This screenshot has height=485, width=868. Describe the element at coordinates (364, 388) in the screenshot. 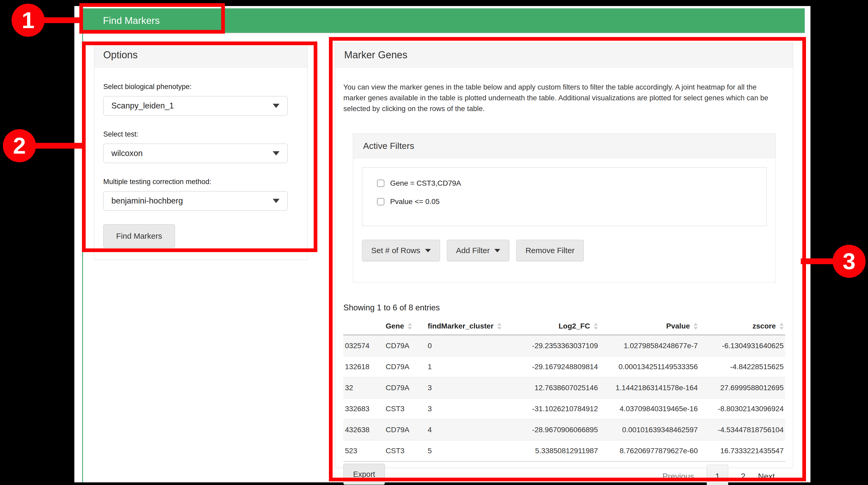

I see `table-cell: 32` at that location.